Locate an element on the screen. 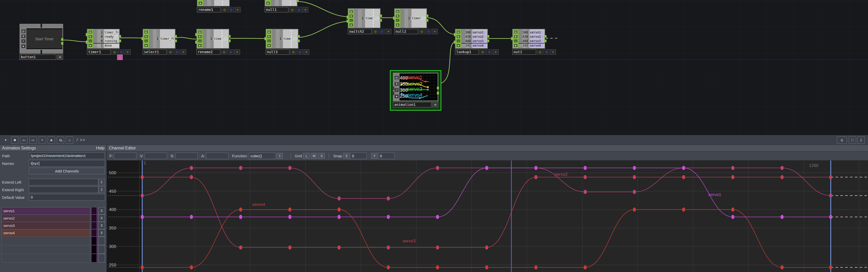 This screenshot has width=868, height=272. names-field: t[xyz] is located at coordinates (67, 163).